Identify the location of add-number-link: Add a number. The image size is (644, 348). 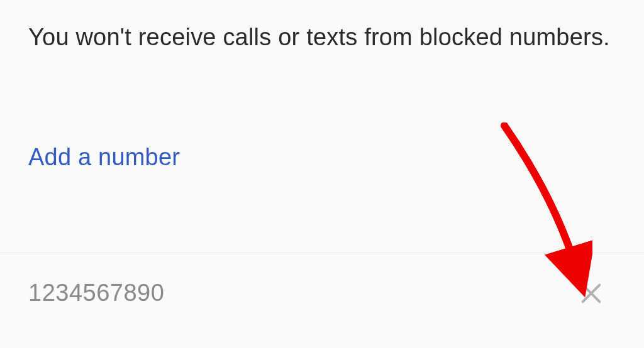
(104, 157).